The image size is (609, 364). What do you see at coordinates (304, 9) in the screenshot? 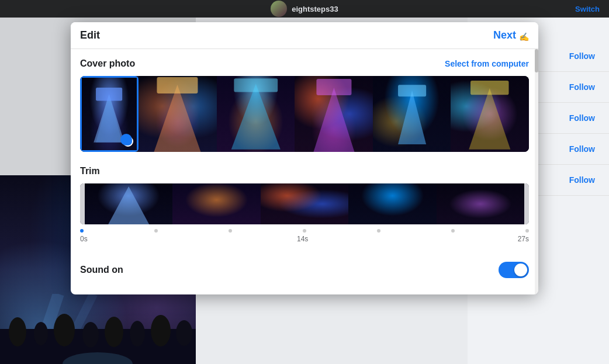
I see `top-bar: eightsteps33 Switch` at bounding box center [304, 9].